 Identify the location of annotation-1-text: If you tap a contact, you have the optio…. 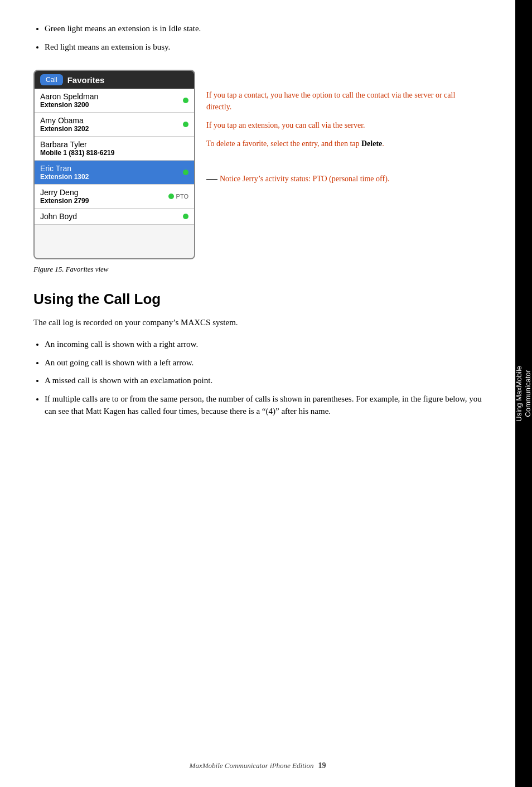
(344, 101).